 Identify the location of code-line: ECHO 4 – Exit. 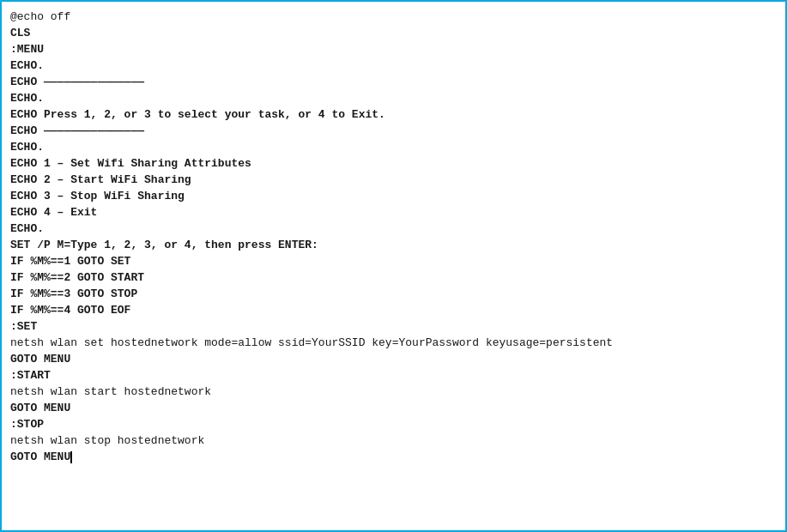
(393, 213).